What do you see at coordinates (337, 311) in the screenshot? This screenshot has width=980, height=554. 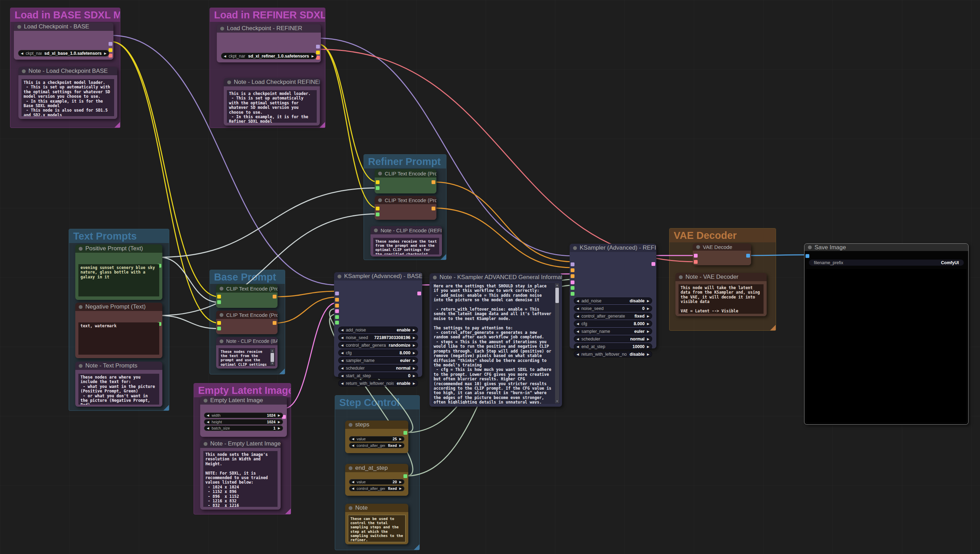 I see `input-slot-latent-image` at bounding box center [337, 311].